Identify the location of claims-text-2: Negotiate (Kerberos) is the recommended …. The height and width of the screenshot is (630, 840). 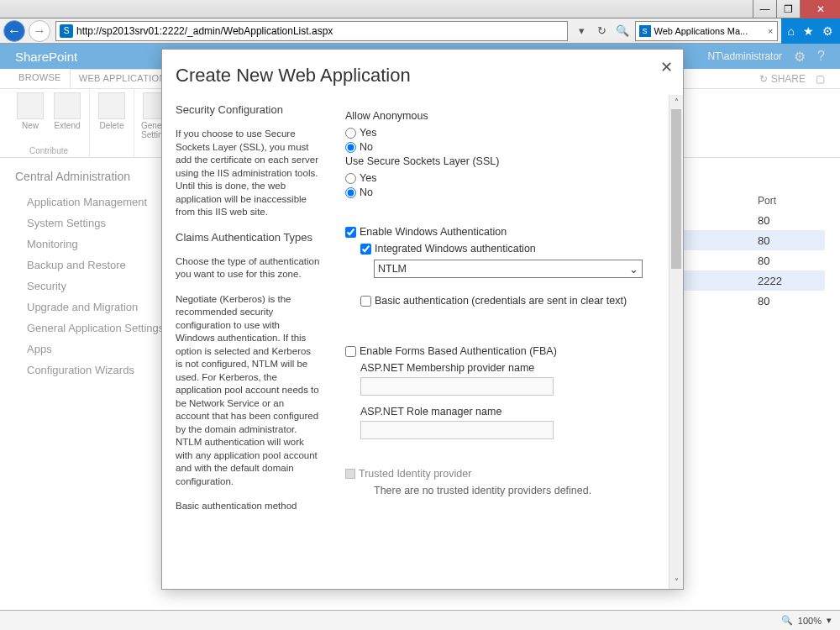
(248, 391).